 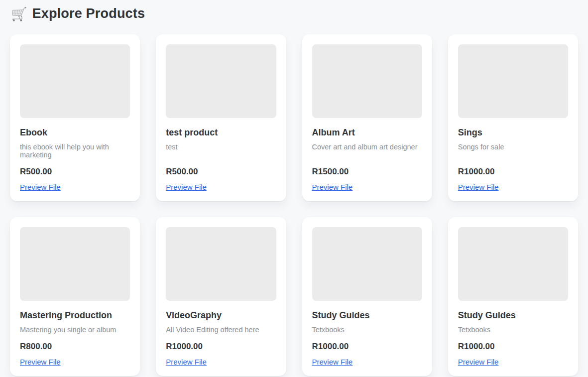 I want to click on product-card: Ebook this ebook will help you with mark…, so click(x=75, y=118).